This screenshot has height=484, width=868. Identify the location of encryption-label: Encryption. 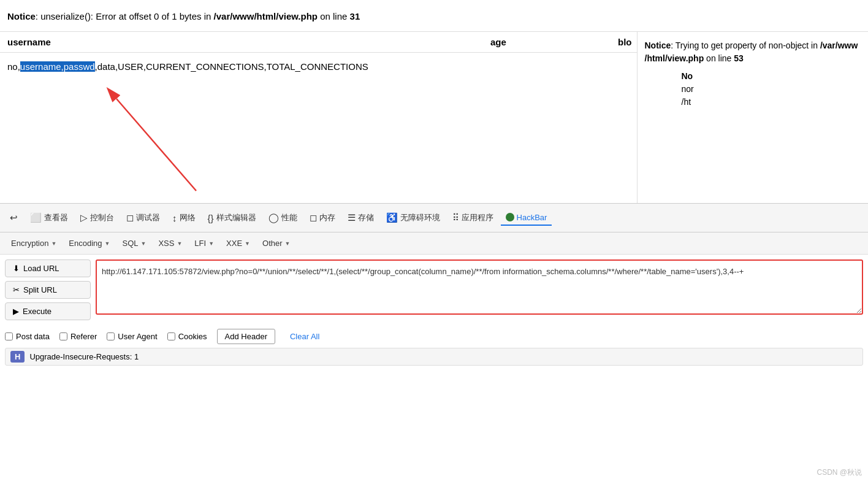
(29, 243).